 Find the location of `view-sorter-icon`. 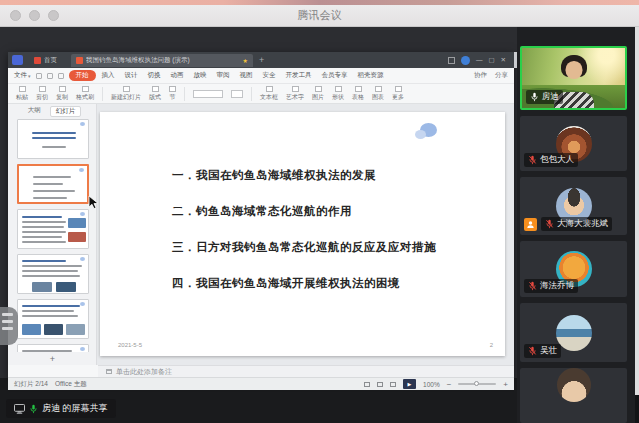

view-sorter-icon is located at coordinates (380, 384).